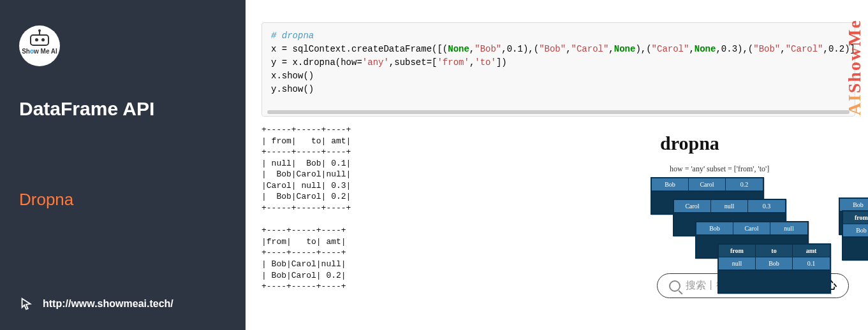 The width and height of the screenshot is (868, 330). I want to click on viz-title: dropna, so click(690, 143).